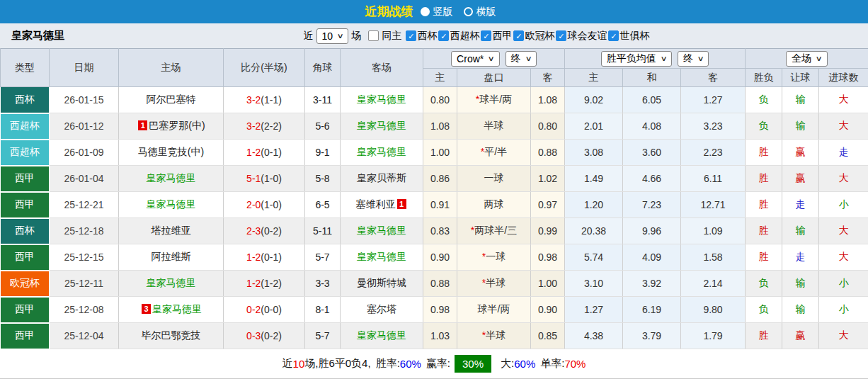  Describe the element at coordinates (801, 310) in the screenshot. I see `result-handicap-cell: 输` at that location.